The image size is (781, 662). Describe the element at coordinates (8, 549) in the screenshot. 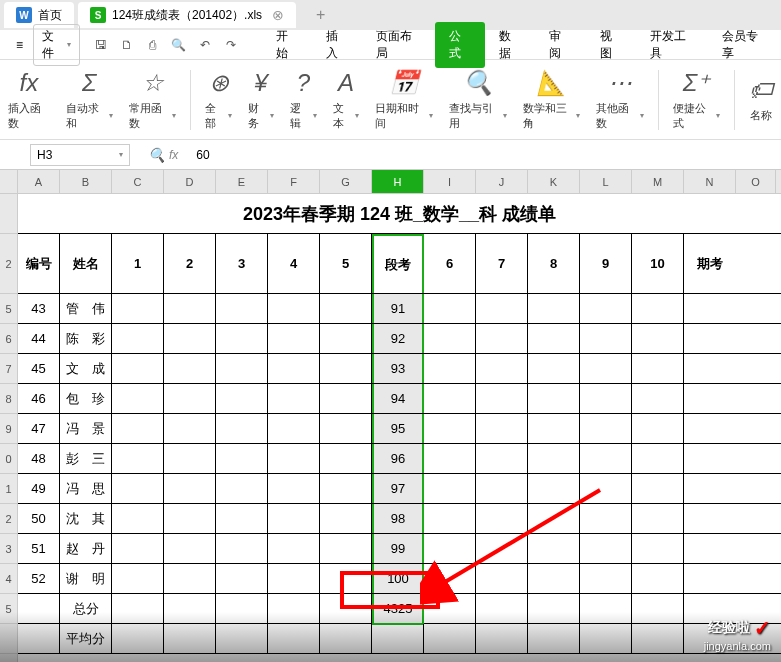

I see `row-header: 3` at that location.